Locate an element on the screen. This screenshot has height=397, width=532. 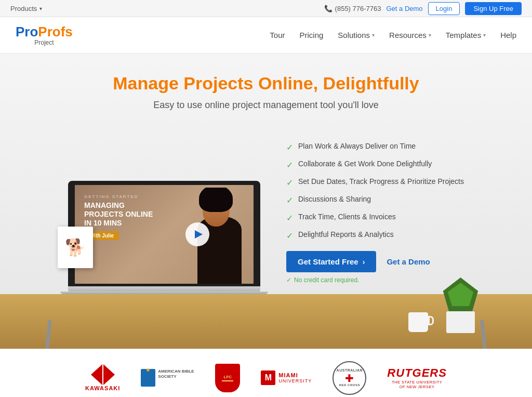
video-section: 🐕 GETTING STARTED MANAGING PROJECTS ONLI… is located at coordinates (164, 237).